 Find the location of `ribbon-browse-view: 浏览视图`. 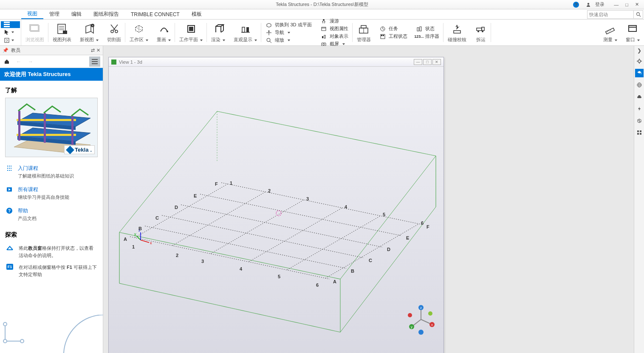

ribbon-browse-view: 浏览视图 is located at coordinates (35, 32).